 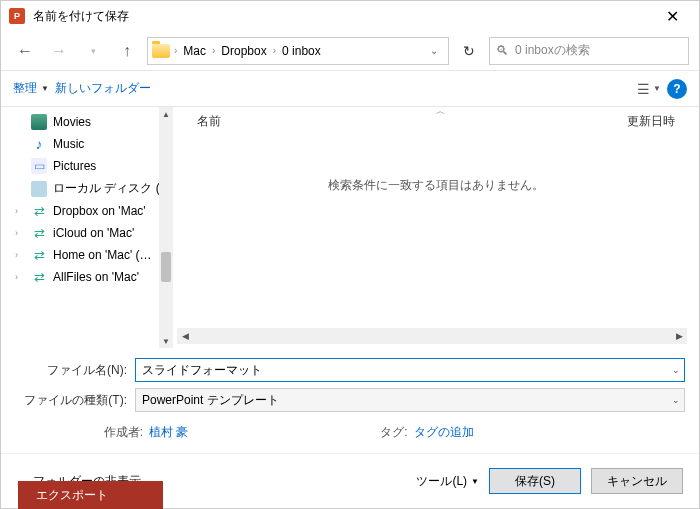 I want to click on help-button: ?, so click(x=677, y=89).